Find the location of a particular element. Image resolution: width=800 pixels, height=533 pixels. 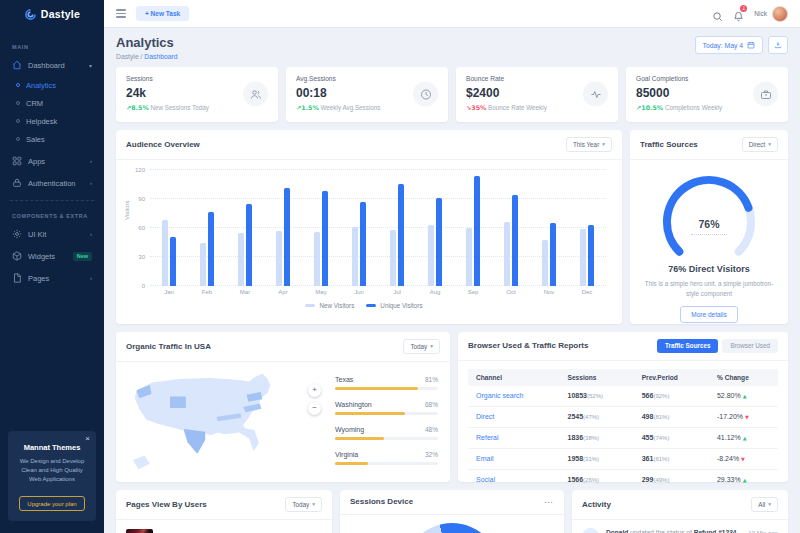

x-tick-label: Apr is located at coordinates (283, 292).